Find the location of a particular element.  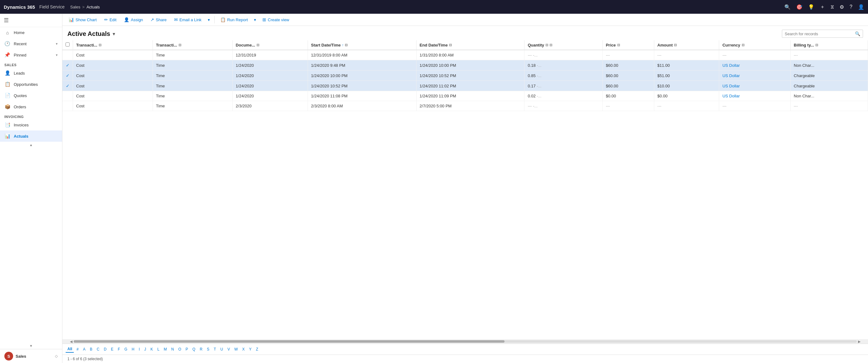

more-dropdown-button: ▾ is located at coordinates (209, 20).